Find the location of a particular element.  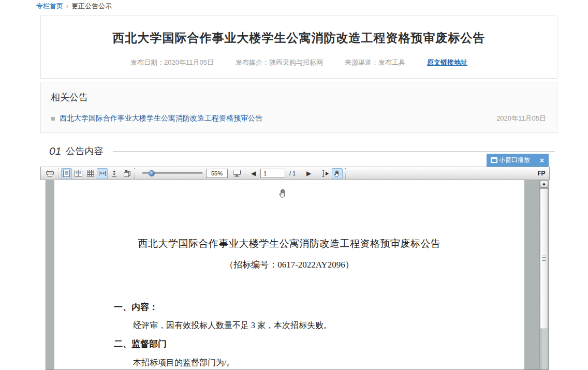

text-select-icon is located at coordinates (325, 173).